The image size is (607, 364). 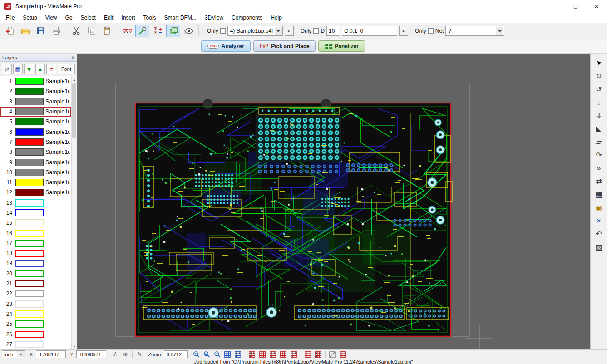 I want to click on menu-help: Help, so click(x=276, y=18).